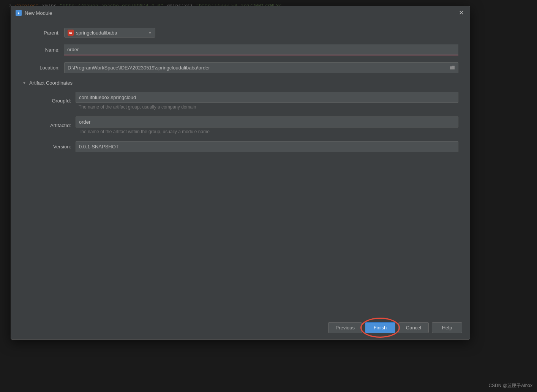 Image resolution: width=537 pixels, height=392 pixels. I want to click on artifactid-label: ArtifactId:, so click(55, 125).